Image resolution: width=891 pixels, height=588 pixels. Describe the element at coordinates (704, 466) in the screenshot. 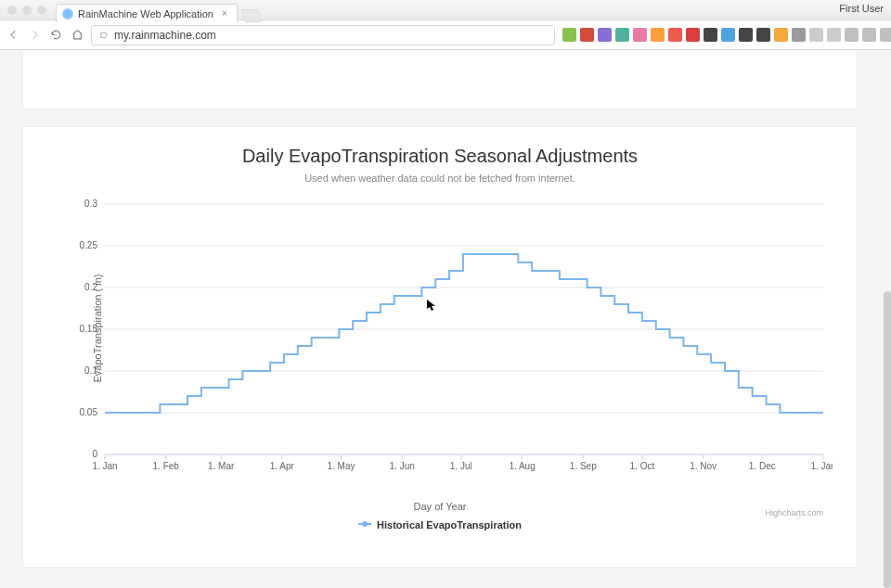

I see `x-tick-label: 1. Nov` at that location.